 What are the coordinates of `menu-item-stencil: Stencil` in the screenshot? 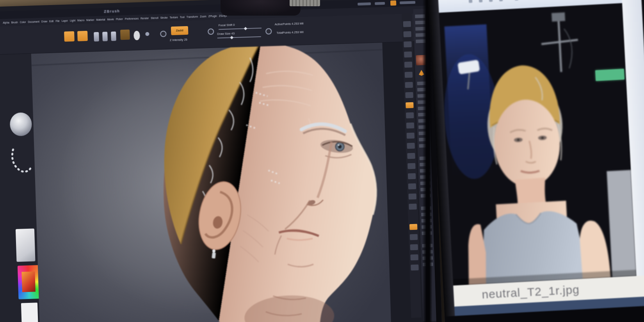 It's located at (155, 18).